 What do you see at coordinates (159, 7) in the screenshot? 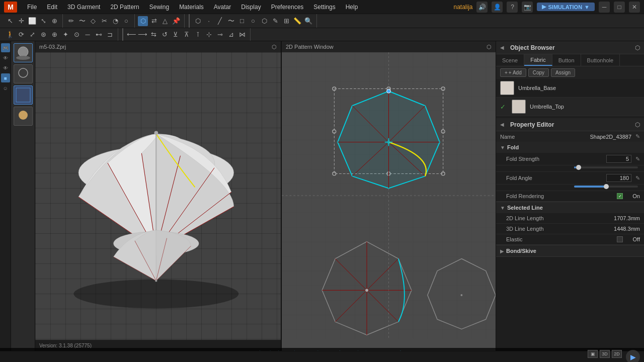
I see `menu-sewing: Sewing` at bounding box center [159, 7].